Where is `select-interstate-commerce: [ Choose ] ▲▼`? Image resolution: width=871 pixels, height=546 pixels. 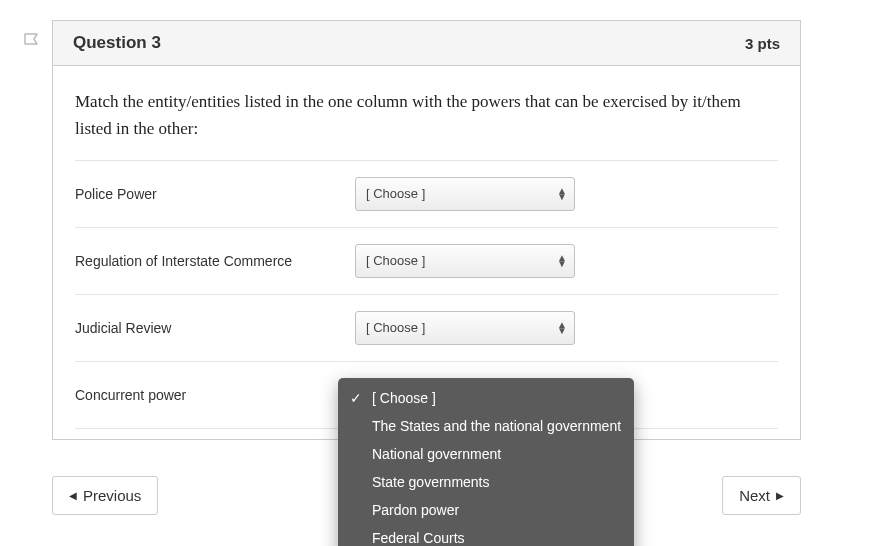
select-interstate-commerce: [ Choose ] ▲▼ is located at coordinates (465, 261).